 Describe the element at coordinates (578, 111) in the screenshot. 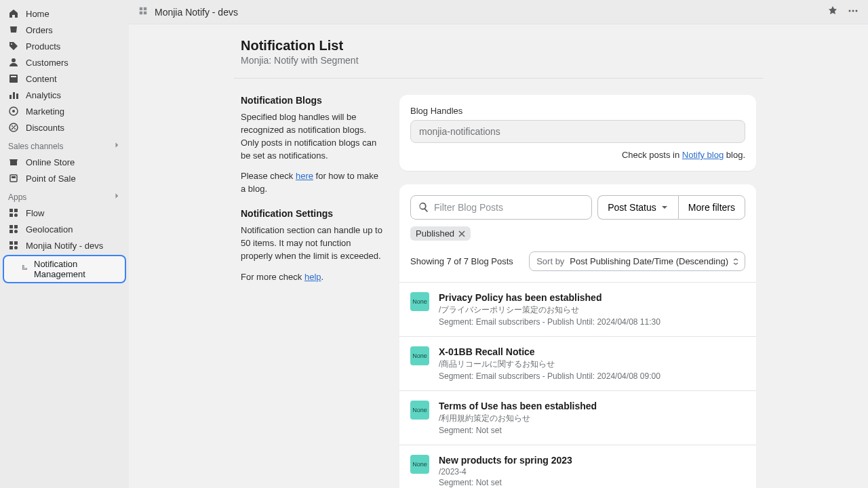

I see `blog-handles-label: Blog Handles` at that location.